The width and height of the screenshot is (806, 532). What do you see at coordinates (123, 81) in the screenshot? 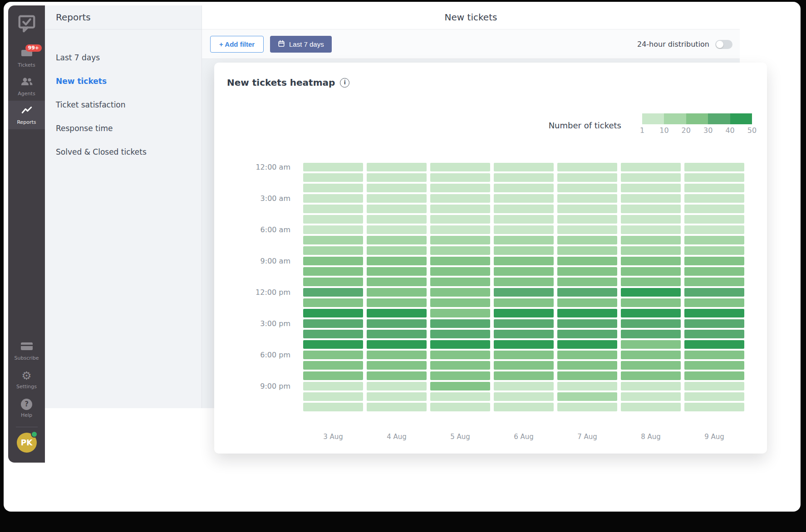
I see `nav-item-new-tickets: New tickets` at bounding box center [123, 81].